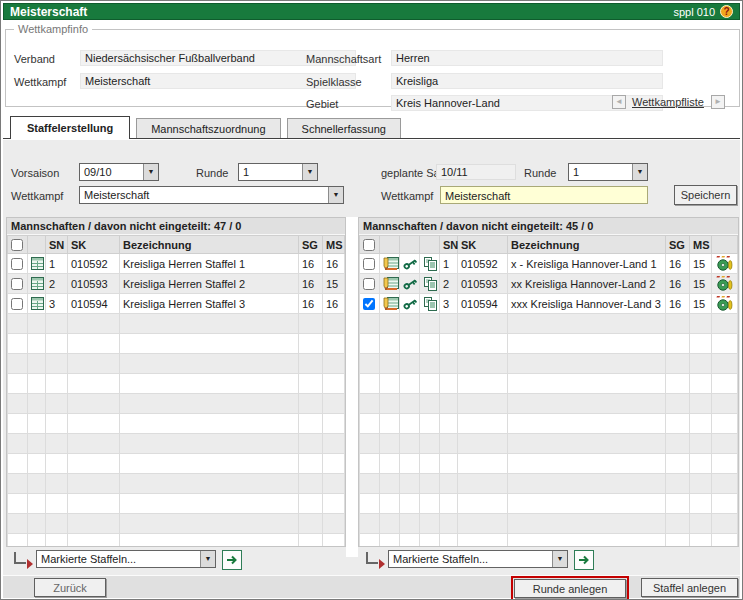  I want to click on runde-left-select: 1 ▼, so click(278, 172).